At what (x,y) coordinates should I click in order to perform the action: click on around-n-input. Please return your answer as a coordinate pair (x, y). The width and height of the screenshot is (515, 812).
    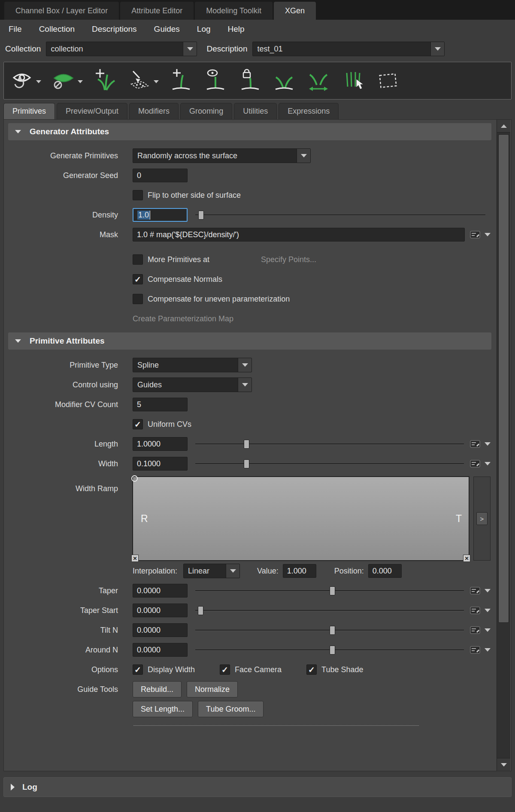
    Looking at the image, I should click on (160, 650).